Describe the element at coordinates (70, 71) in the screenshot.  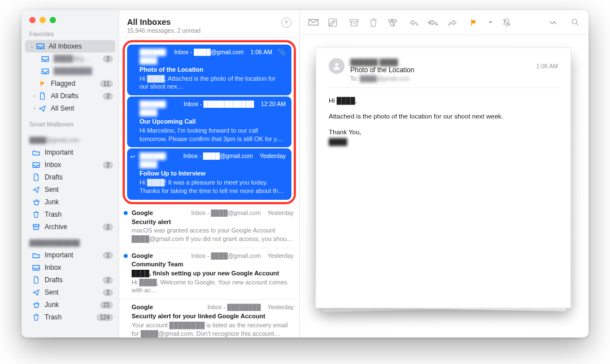
I see `sidebar-item-account-2: ████████` at that location.